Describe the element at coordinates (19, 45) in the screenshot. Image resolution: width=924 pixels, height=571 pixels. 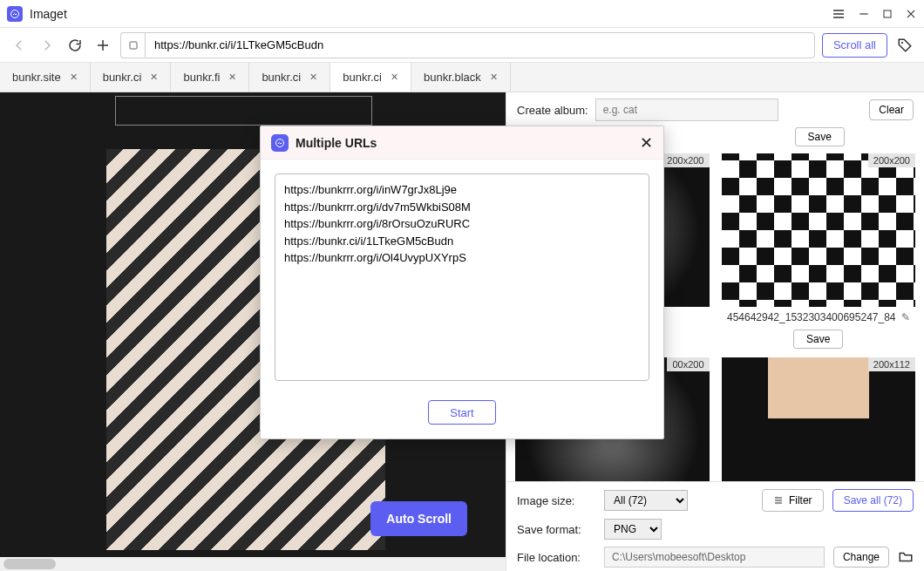
I see `back-icon` at that location.